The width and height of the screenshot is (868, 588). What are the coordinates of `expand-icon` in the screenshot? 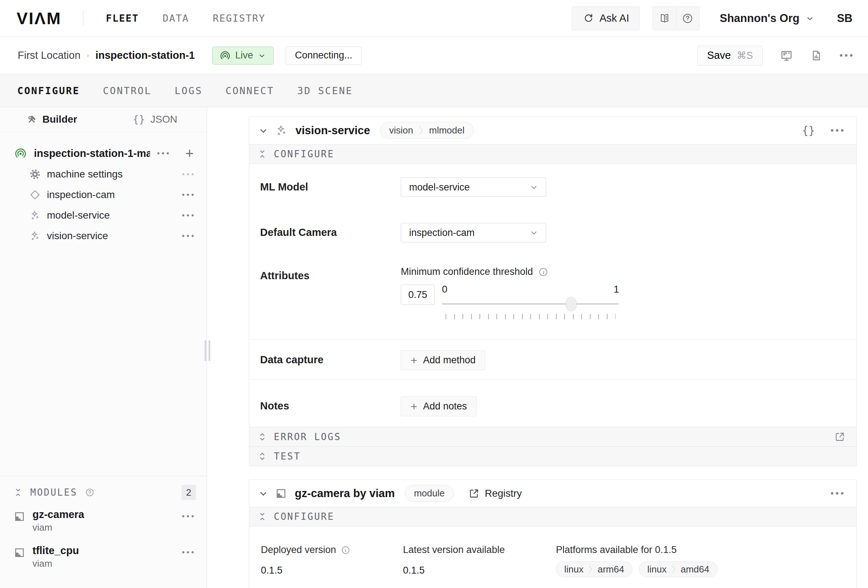 It's located at (262, 457).